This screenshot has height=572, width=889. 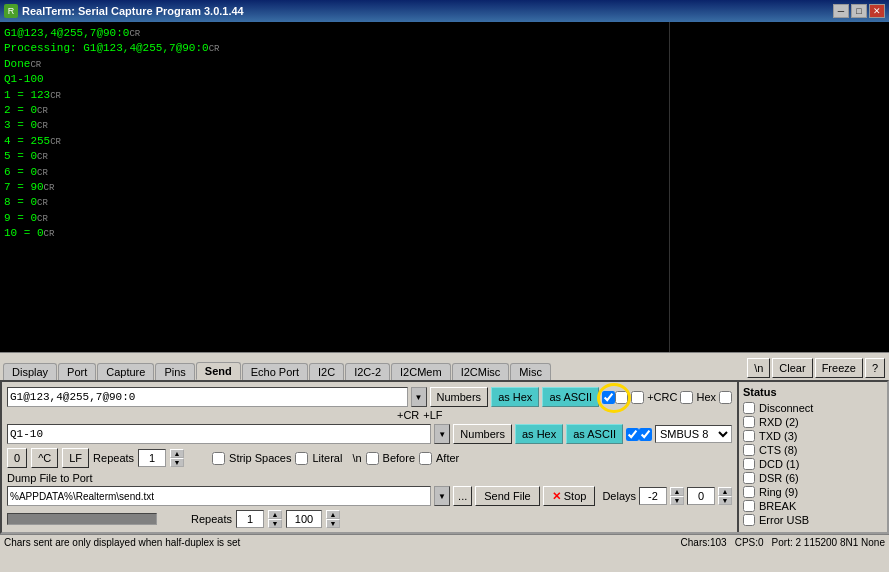 I want to click on numbers-btn-2: Numbers, so click(x=482, y=434).